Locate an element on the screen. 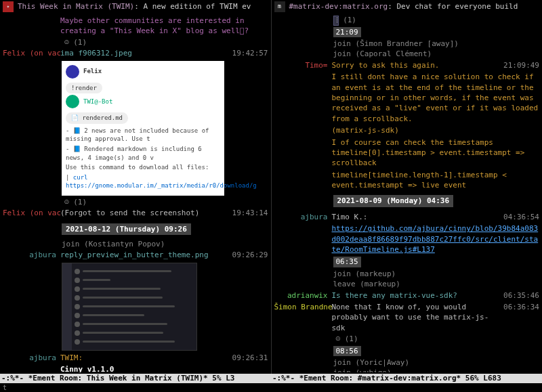 Image resolution: width=542 pixels, height=392 pixels. message-body: TWIM: is located at coordinates (145, 357).